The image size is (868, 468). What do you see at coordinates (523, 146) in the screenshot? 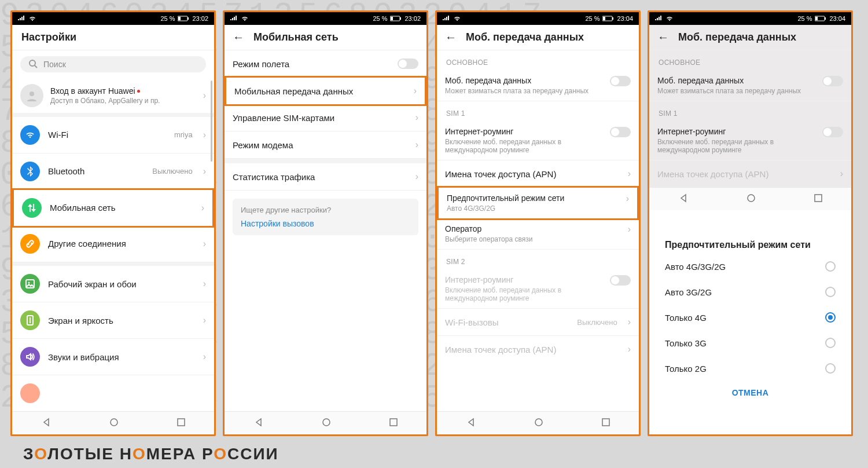
I see `row-subtitle: Включение моб. передачи данных в междуна…` at bounding box center [523, 146].